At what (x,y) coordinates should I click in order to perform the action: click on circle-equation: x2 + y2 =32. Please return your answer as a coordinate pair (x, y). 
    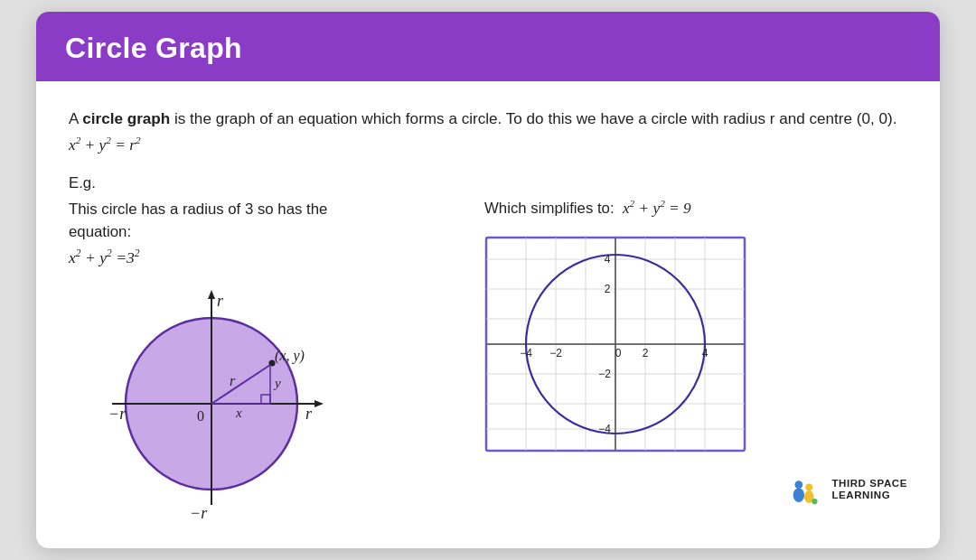
    Looking at the image, I should click on (105, 257).